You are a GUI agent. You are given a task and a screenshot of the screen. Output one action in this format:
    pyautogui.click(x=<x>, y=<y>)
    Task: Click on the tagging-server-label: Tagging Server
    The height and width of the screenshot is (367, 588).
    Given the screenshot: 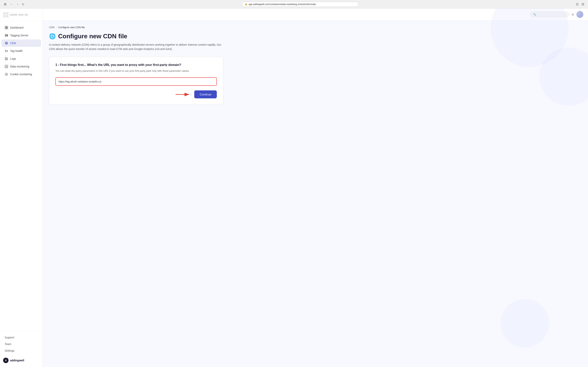 What is the action you would take?
    pyautogui.click(x=19, y=35)
    